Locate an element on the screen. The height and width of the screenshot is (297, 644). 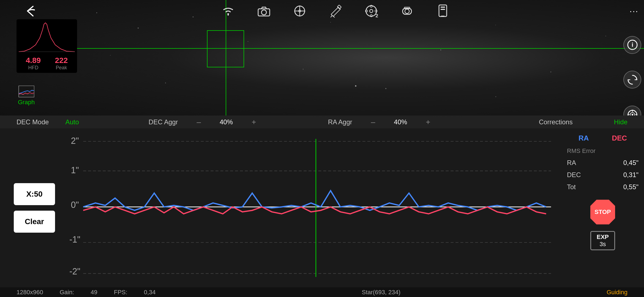
tot-label: Tot is located at coordinates (571, 187).